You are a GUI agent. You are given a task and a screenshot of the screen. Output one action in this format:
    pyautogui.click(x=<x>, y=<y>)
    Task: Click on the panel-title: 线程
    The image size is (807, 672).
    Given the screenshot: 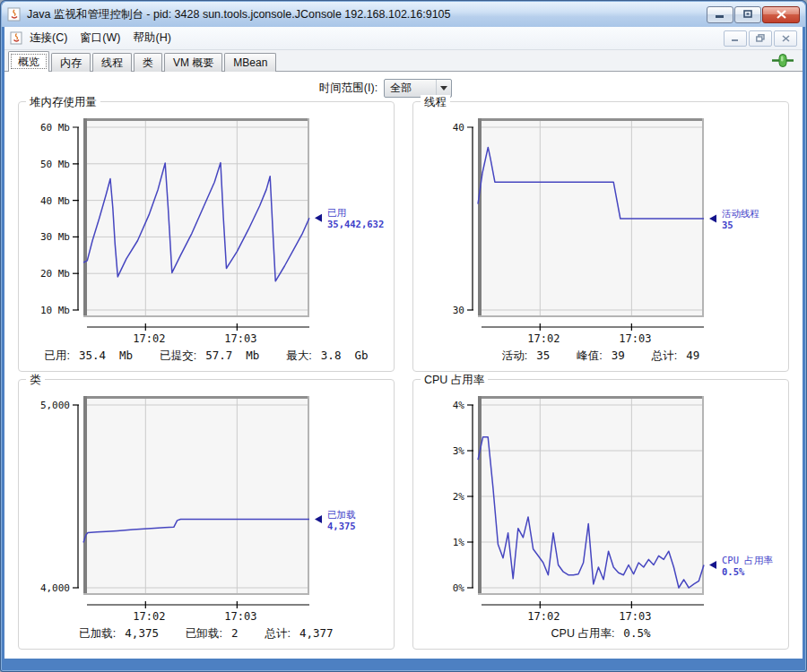 What is the action you would take?
    pyautogui.click(x=436, y=102)
    